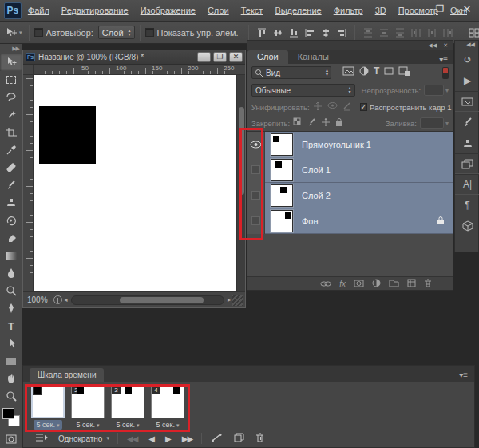  Describe the element at coordinates (11, 62) in the screenshot. I see `move-tool` at that location.